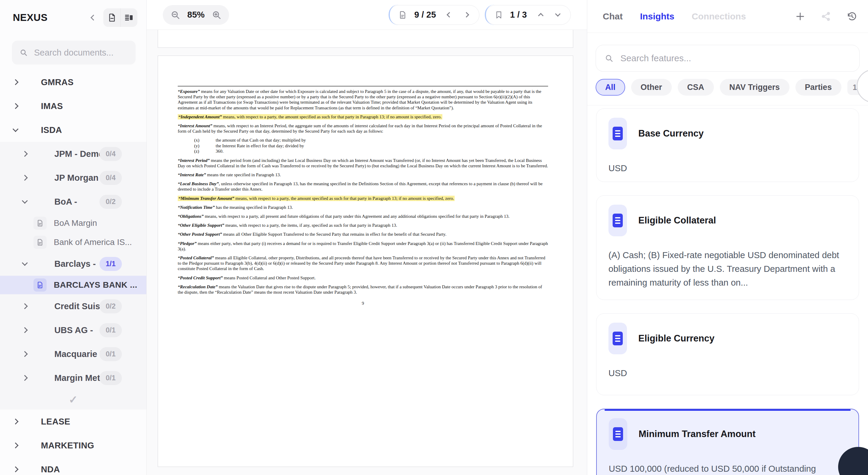 The height and width of the screenshot is (475, 868). Describe the element at coordinates (727, 248) in the screenshot. I see `feature-card-eligible-collateral: Eligible Collateral(A) Cash; (B) Fixed-r…` at that location.